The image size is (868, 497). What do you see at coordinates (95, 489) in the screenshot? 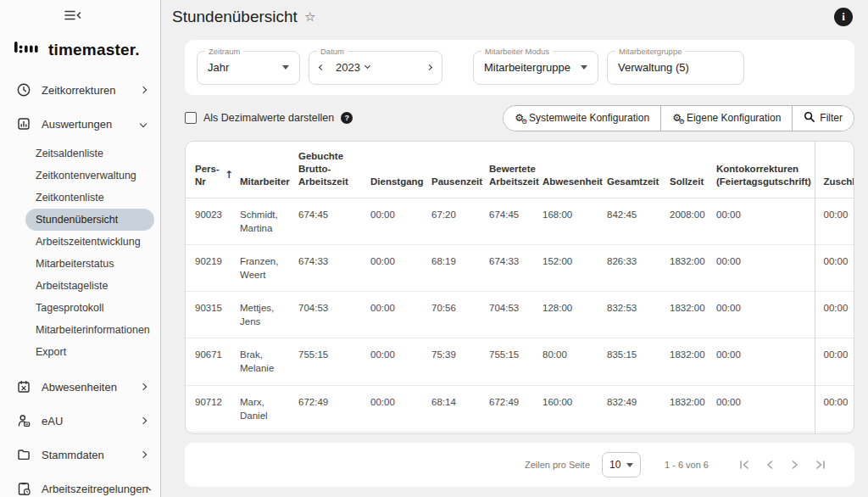
I see `sidebar-item-label: Arbeitszeitregelungen` at bounding box center [95, 489].